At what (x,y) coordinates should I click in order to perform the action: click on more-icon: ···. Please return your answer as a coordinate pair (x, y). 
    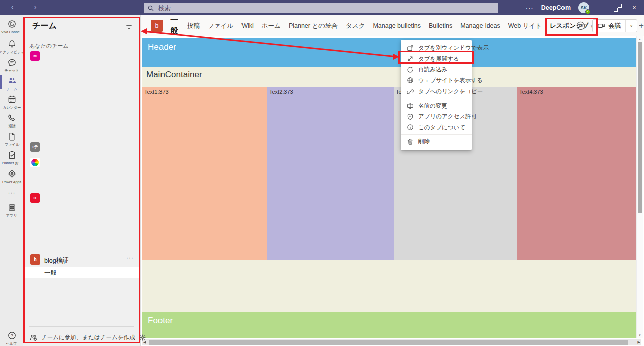
    Looking at the image, I should click on (12, 193).